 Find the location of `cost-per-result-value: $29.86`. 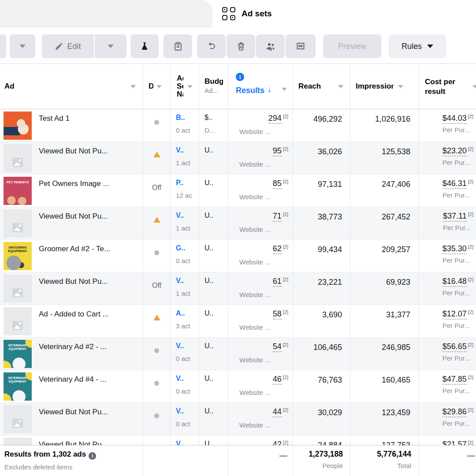

cost-per-result-value: $29.86 is located at coordinates (455, 413).